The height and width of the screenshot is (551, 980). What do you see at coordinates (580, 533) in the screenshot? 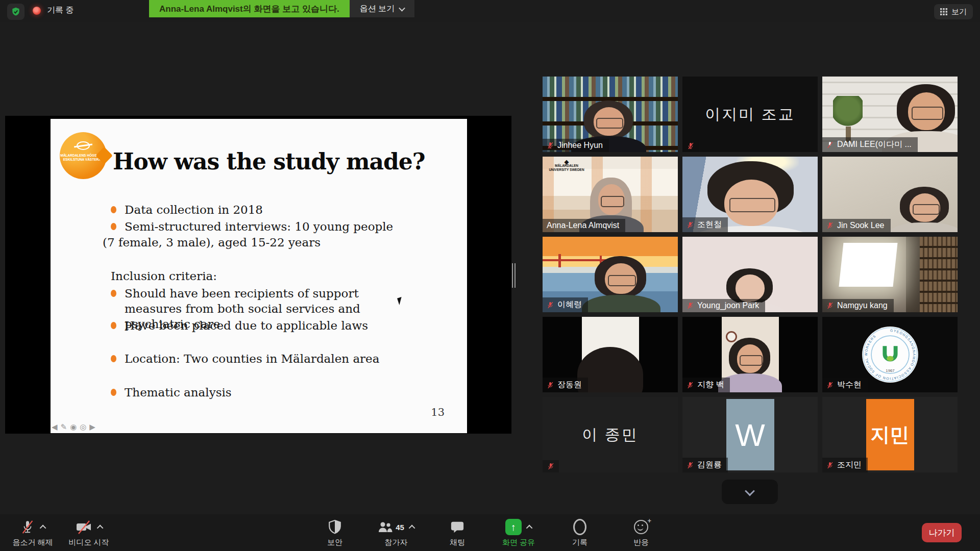
I see `record-button: 기록` at bounding box center [580, 533].